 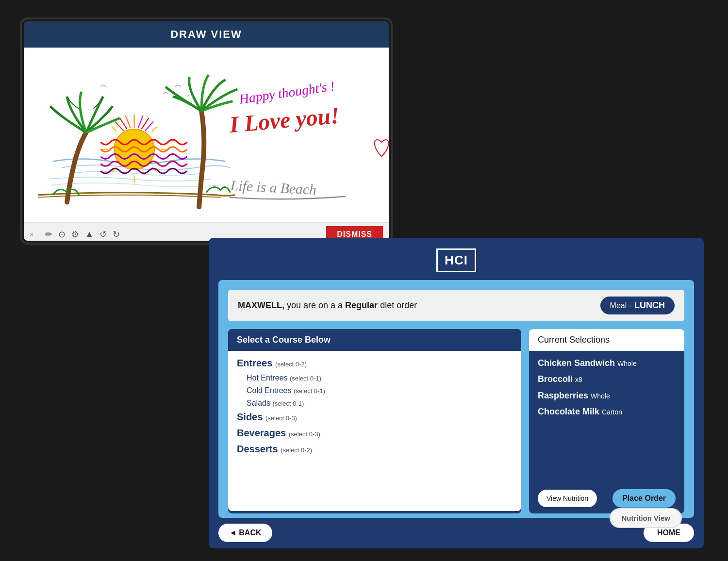 I want to click on course-list: Entrees (select 0-2) Hot Entrees (select…, so click(x=375, y=431).